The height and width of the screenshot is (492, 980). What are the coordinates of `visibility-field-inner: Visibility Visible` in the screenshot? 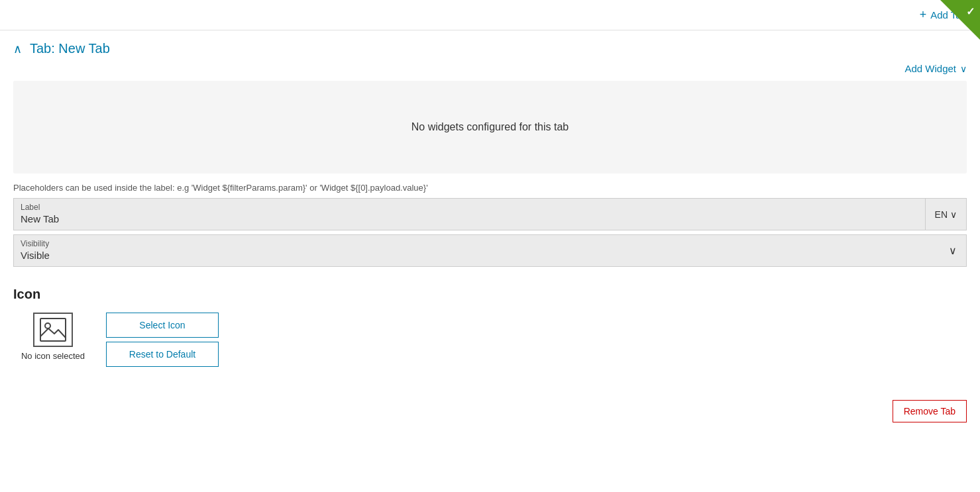 It's located at (477, 250).